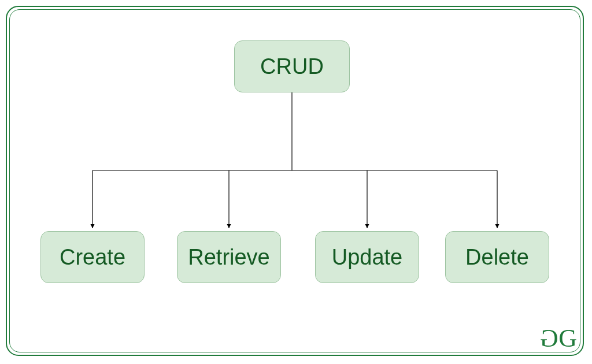 This screenshot has width=592, height=364. Describe the element at coordinates (229, 258) in the screenshot. I see `leaf-node-label: Retrieve` at that location.